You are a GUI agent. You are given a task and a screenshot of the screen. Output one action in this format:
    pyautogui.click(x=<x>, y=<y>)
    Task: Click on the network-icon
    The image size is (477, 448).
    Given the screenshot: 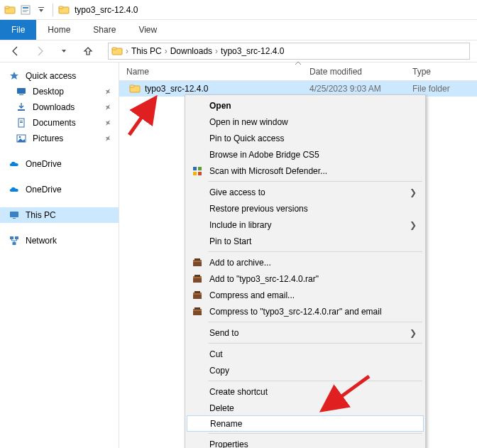 What is the action you would take?
    pyautogui.click(x=14, y=241)
    